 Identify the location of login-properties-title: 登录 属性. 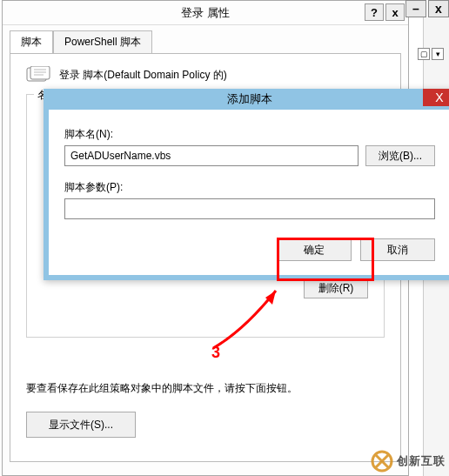
(205, 13).